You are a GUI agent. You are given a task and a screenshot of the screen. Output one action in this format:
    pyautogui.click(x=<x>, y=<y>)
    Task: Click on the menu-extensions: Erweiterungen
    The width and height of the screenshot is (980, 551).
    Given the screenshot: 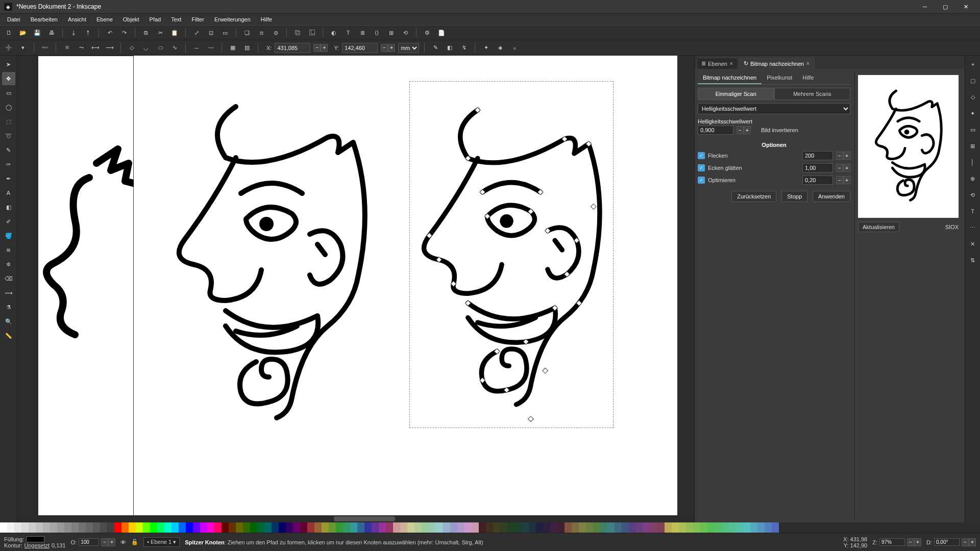 What is the action you would take?
    pyautogui.click(x=233, y=19)
    